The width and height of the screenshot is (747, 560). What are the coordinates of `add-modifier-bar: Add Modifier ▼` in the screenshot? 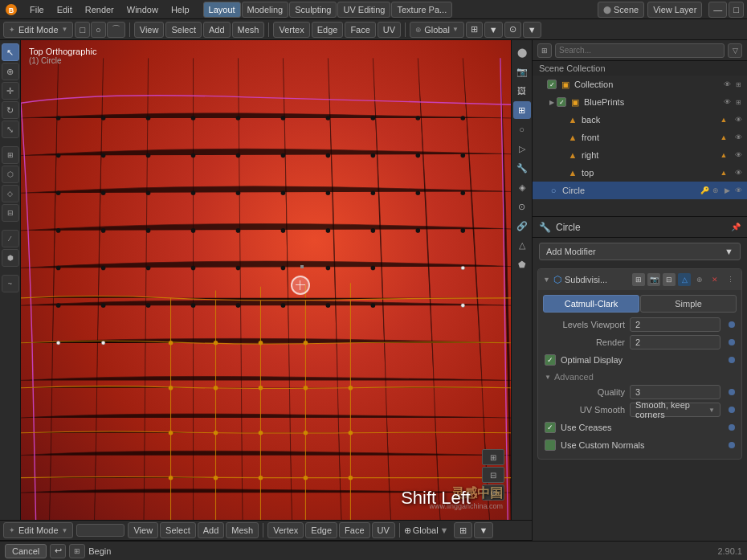 It's located at (639, 251).